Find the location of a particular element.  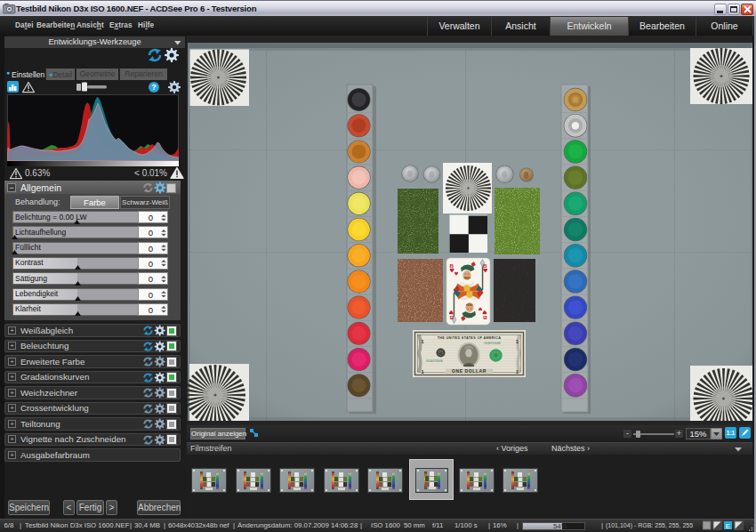

svg-text: ONE DOLLAR is located at coordinates (470, 371).